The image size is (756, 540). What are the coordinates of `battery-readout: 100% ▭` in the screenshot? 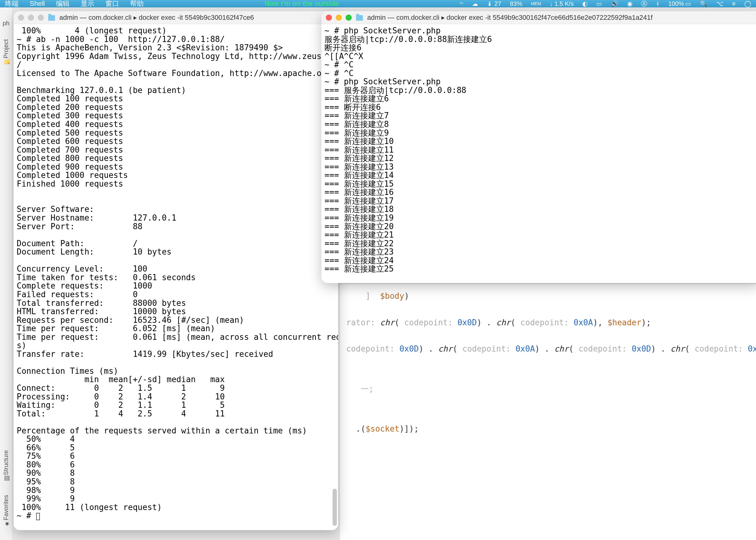 It's located at (680, 4).